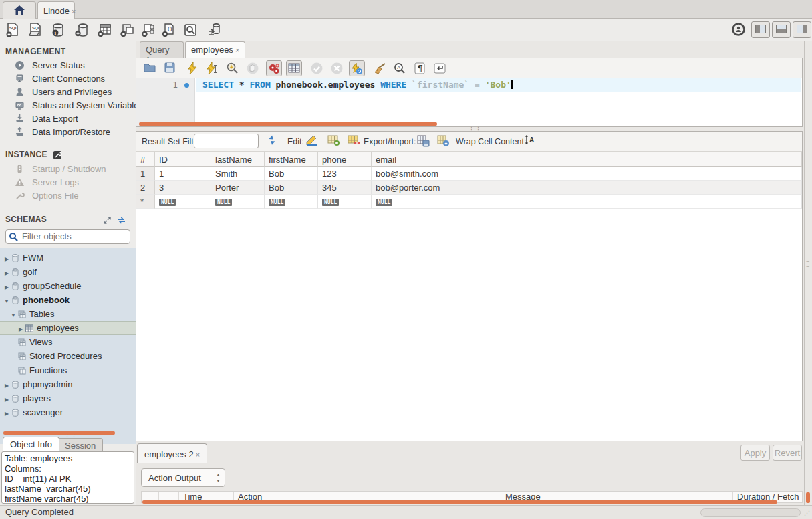  What do you see at coordinates (122, 221) in the screenshot?
I see `refresh-schemas-icon` at bounding box center [122, 221].